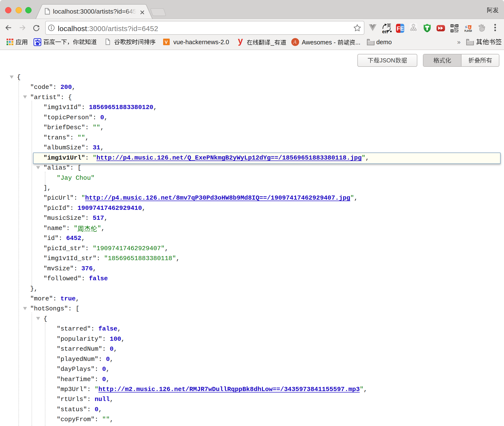 The height and width of the screenshot is (426, 504). I want to click on svg-text: 5, so click(470, 27).